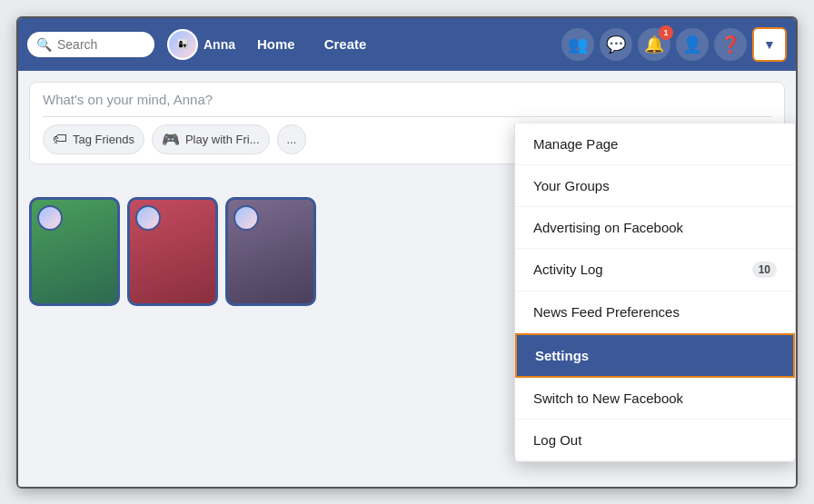 The width and height of the screenshot is (814, 504). What do you see at coordinates (654, 44) in the screenshot?
I see `notifications-icon-btn: 🔔 1` at bounding box center [654, 44].